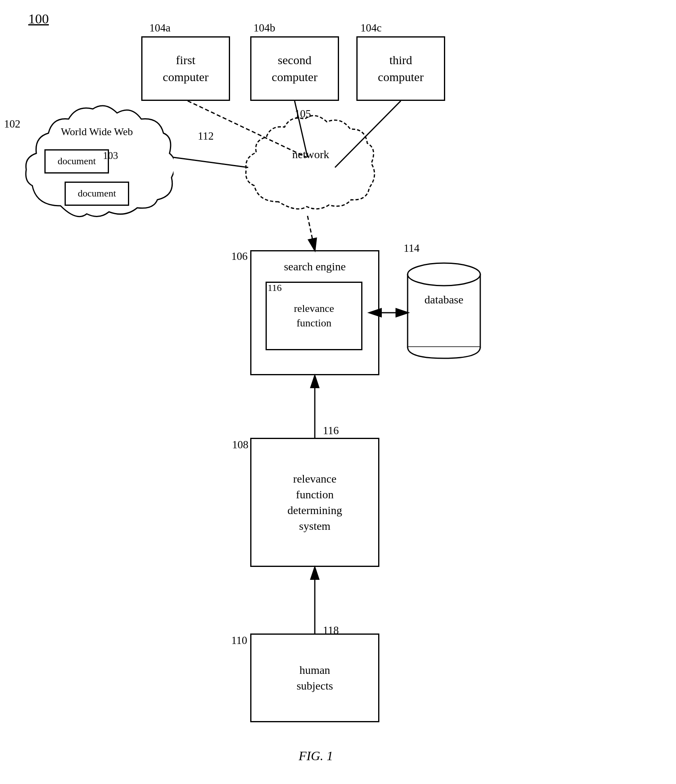 The image size is (676, 784). Describe the element at coordinates (371, 28) in the screenshot. I see `ref-104c: 104c` at that location.